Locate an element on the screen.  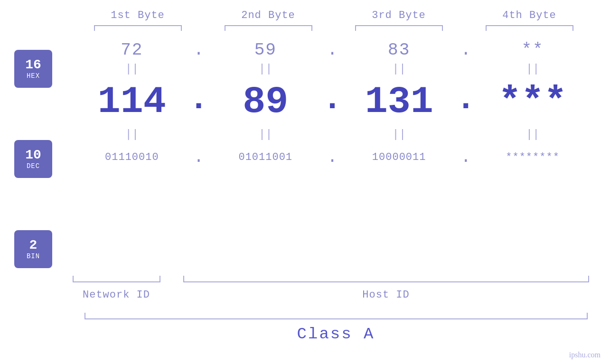
hex-row: 72 . 59 . 83 . ** is located at coordinates (332, 50).